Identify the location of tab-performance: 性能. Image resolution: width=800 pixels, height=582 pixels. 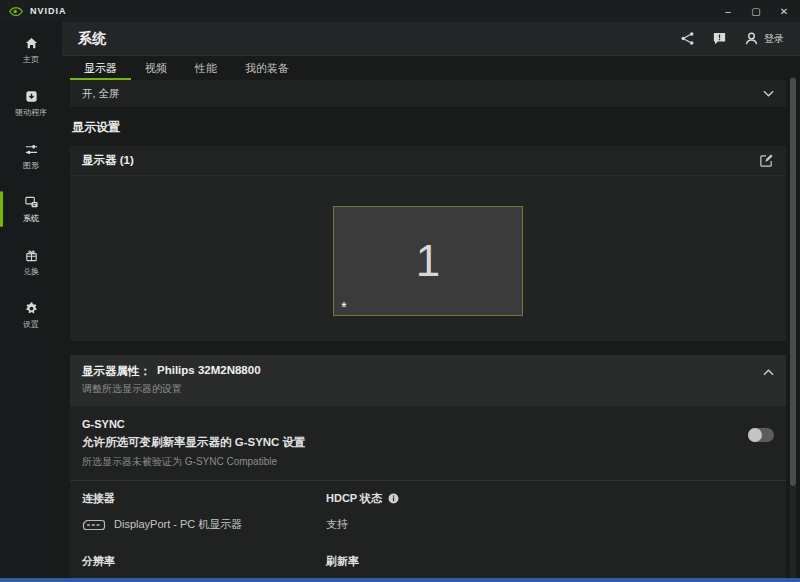
(206, 68).